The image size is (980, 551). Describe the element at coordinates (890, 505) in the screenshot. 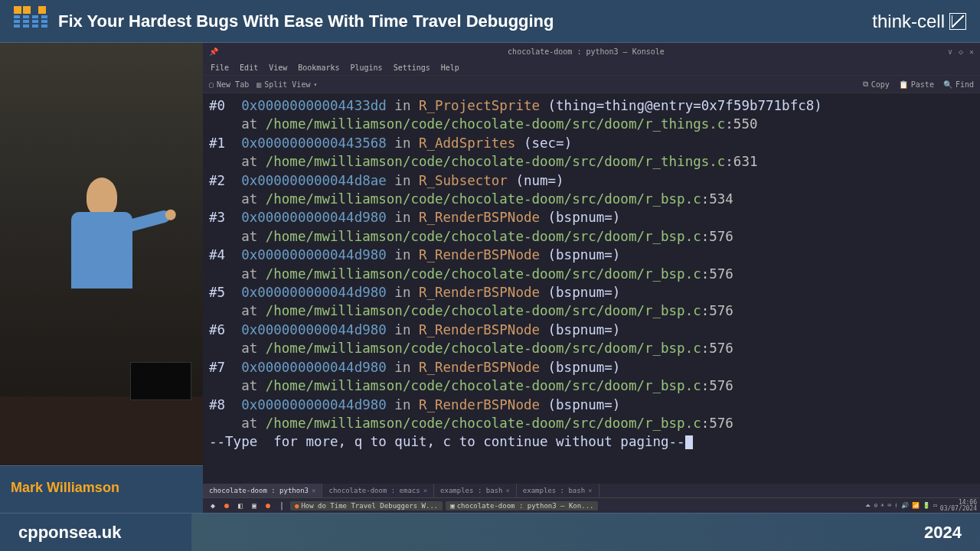

I see `tray-keyboard-icon: ⌨` at that location.